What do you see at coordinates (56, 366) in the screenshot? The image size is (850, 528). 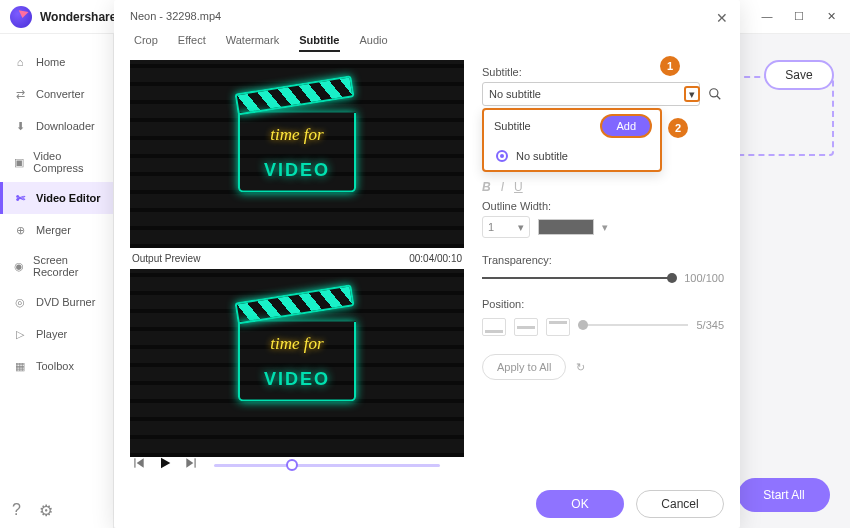 I see `sidebar-item-toolbox: ▦Toolbox` at bounding box center [56, 366].